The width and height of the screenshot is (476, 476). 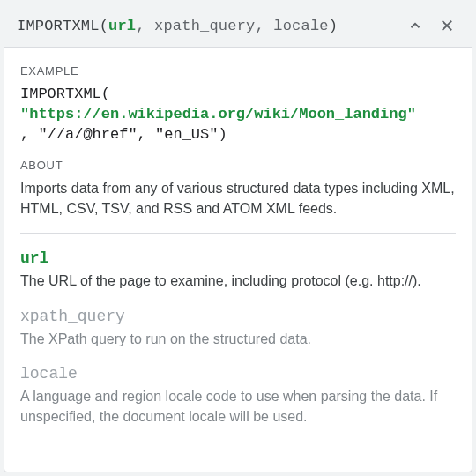 I want to click on param-desc-url: The URL of the page to examine, includin…, so click(x=238, y=281).